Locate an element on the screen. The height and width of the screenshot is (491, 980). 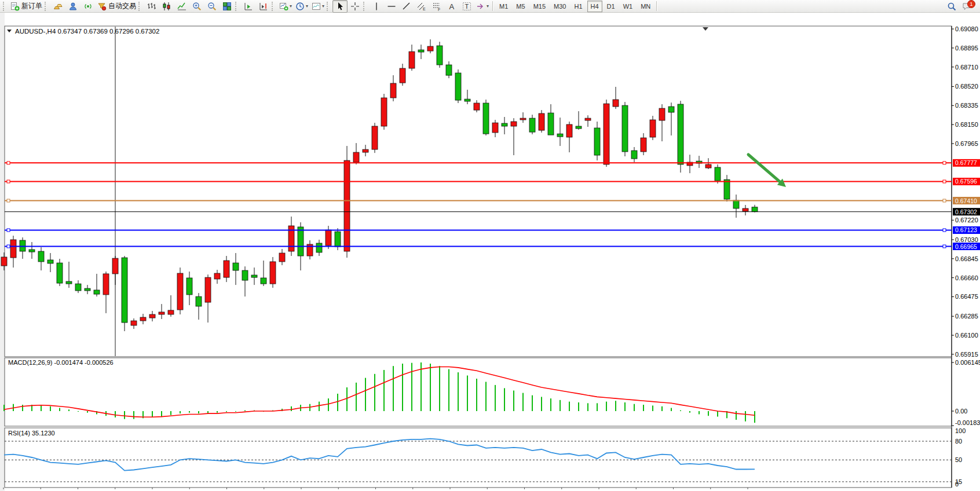
svg-text: 0.68520 is located at coordinates (967, 86).